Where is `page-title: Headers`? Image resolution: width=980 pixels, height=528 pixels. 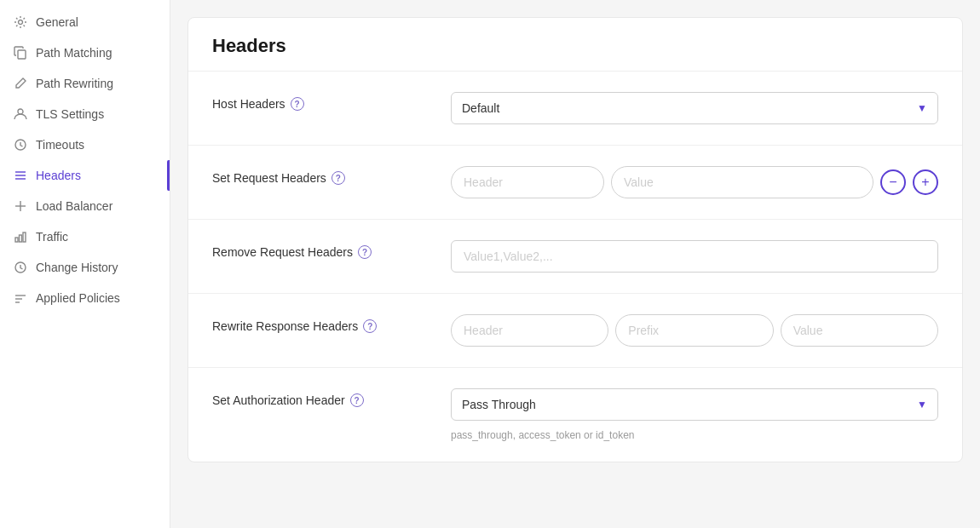 page-title: Headers is located at coordinates (575, 46).